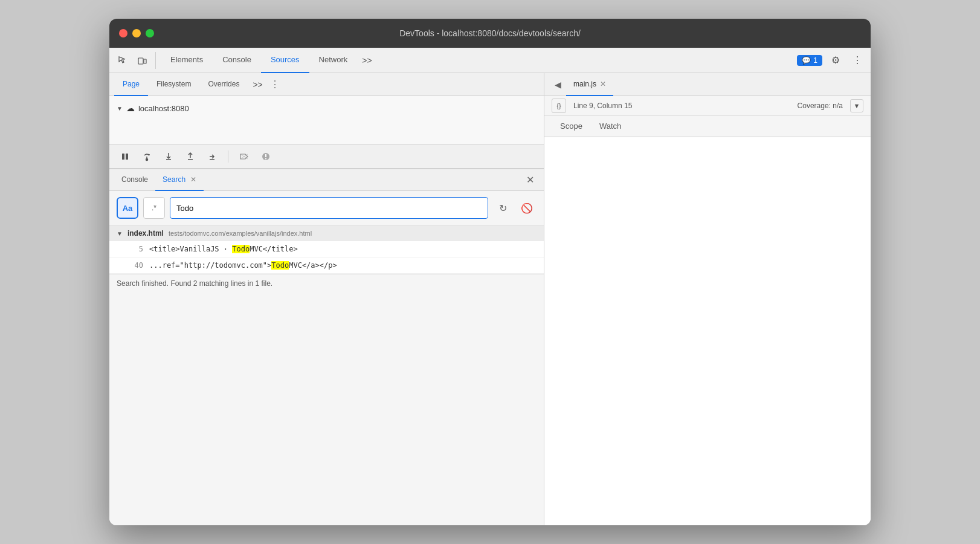  What do you see at coordinates (326, 157) in the screenshot?
I see `debug-toolbar` at bounding box center [326, 157].